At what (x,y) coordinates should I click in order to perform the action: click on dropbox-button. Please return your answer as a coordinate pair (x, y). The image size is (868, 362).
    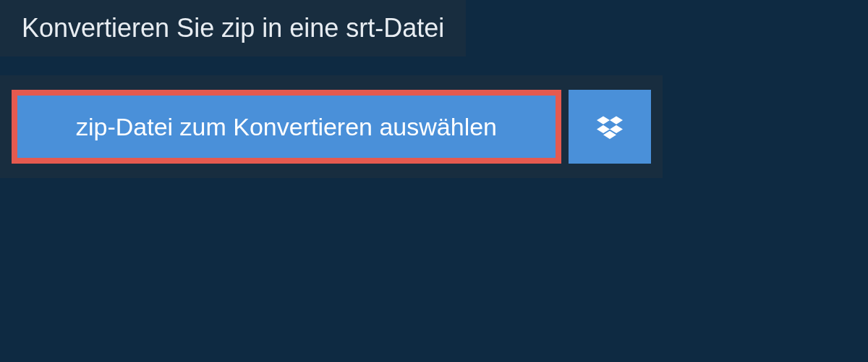
    Looking at the image, I should click on (610, 127).